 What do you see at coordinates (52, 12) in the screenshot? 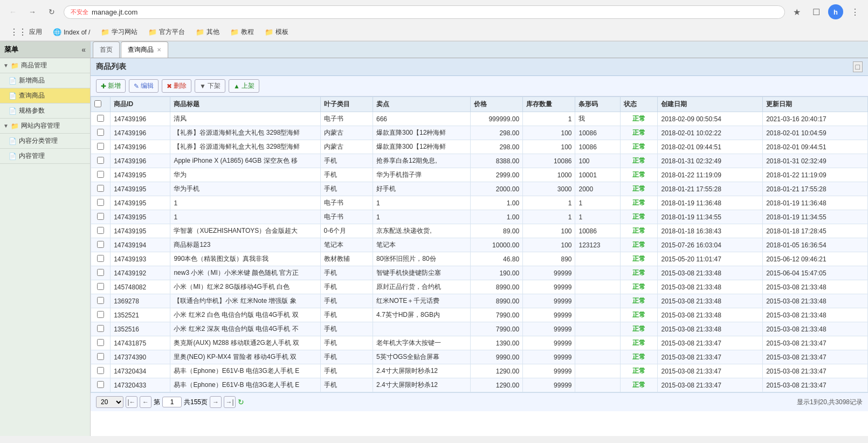
I see `reload-button: ↻` at bounding box center [52, 12].